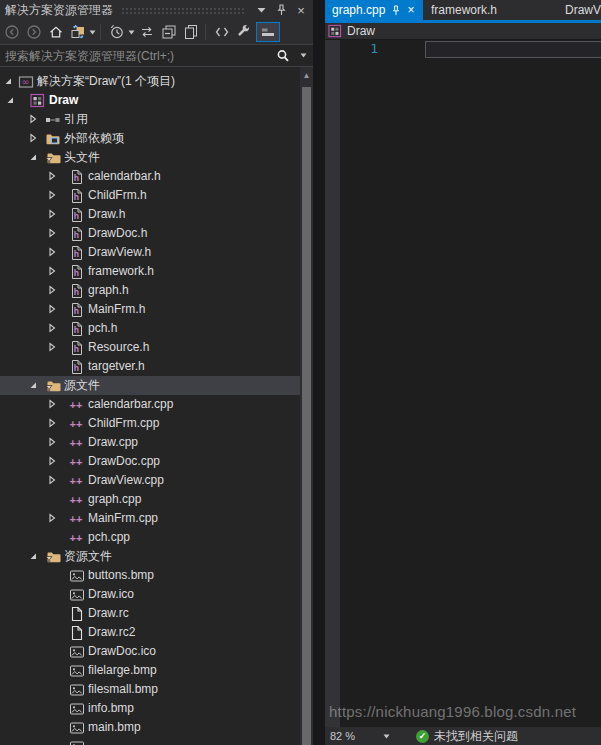 The width and height of the screenshot is (601, 745). I want to click on tree-row: hframework.h, so click(150, 272).